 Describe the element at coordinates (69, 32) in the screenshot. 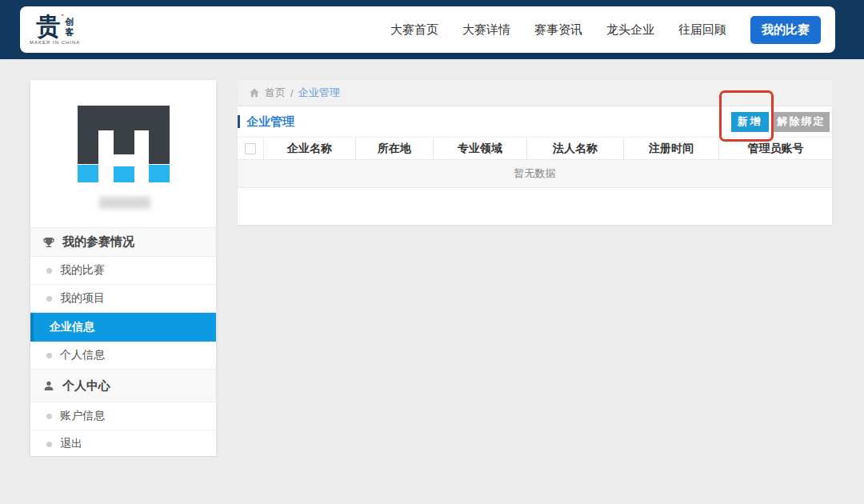

I see `logo-brand-line2: 客` at that location.